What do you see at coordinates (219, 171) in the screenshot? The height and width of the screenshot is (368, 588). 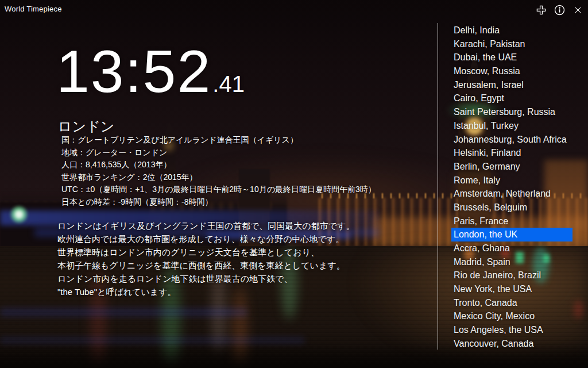 I see `city-facts: 国：グレートブリテン及び北アイルランド連合王国（イギリス）地域：グレーター・ロン…` at bounding box center [219, 171].